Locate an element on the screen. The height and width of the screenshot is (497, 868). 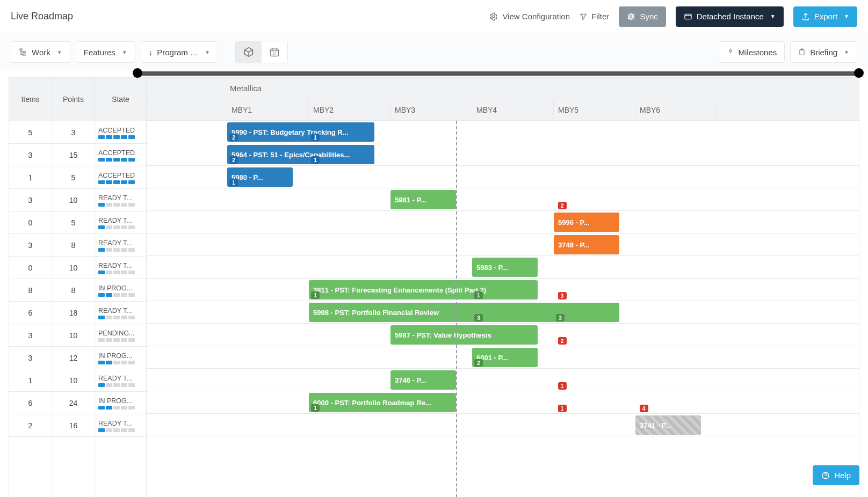
roadmap-bar: 6001 - P...2 is located at coordinates (505, 357).